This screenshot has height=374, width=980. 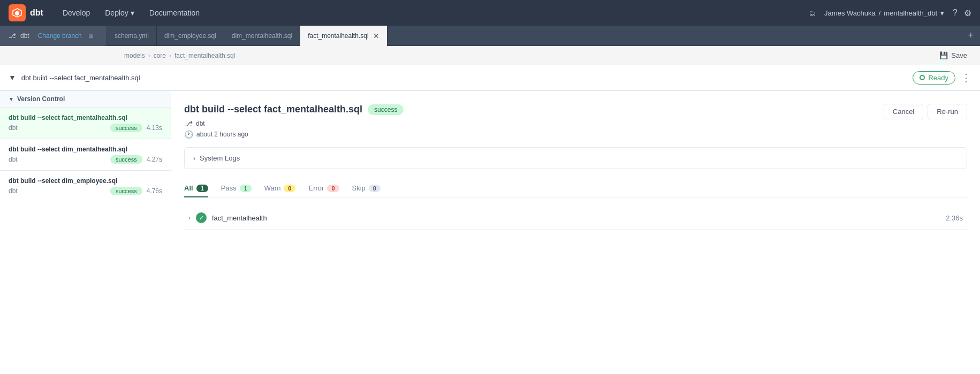 What do you see at coordinates (54, 36) in the screenshot?
I see `sidebar-tab: ⎇ dbt Change branch ⊞` at bounding box center [54, 36].